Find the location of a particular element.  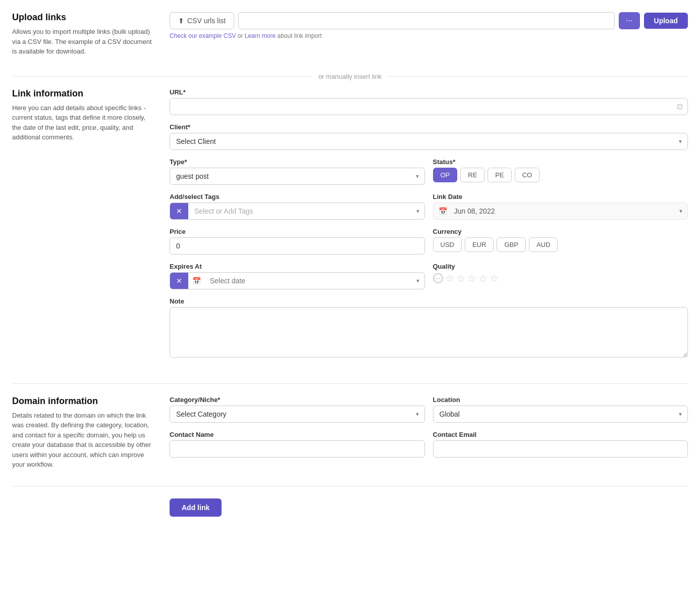

tags-chevron-icon: ▾ is located at coordinates (418, 211).